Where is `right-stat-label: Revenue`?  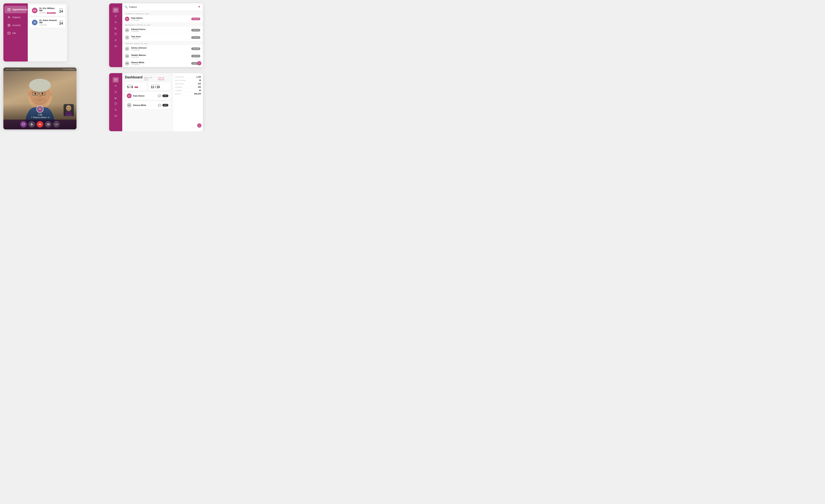
right-stat-label: Revenue is located at coordinates (178, 94).